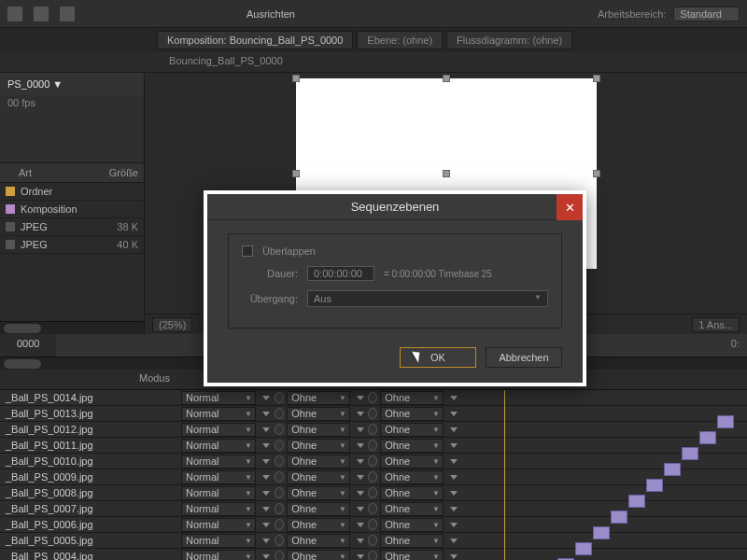  Describe the element at coordinates (341, 273) in the screenshot. I see `duration-input: 0:00:00:00` at that location.